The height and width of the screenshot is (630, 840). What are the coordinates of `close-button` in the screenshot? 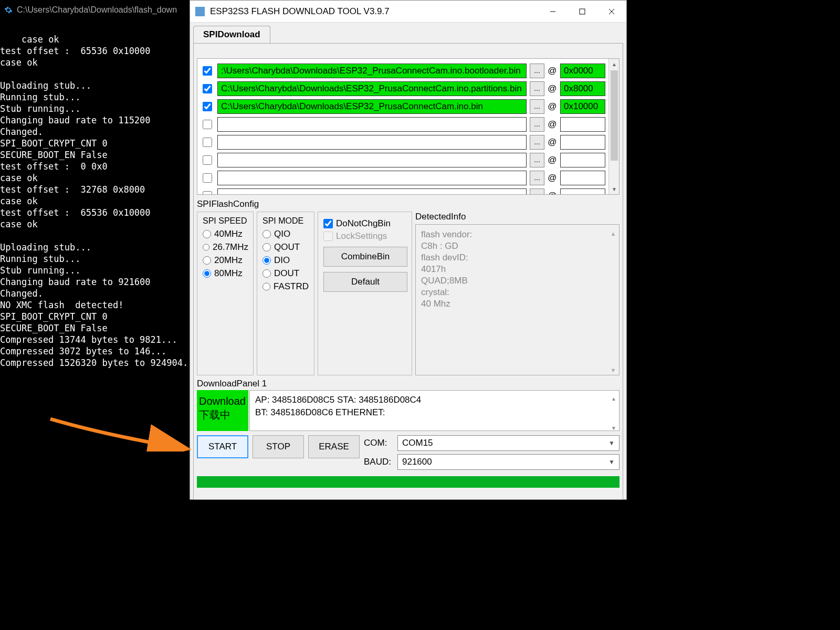 It's located at (612, 12).